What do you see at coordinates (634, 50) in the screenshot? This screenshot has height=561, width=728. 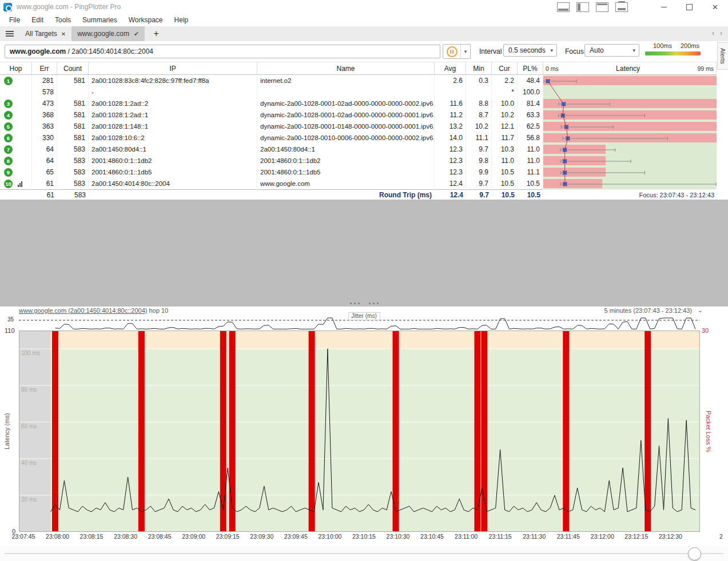 I see `chevron-down-icon: ▾` at bounding box center [634, 50].